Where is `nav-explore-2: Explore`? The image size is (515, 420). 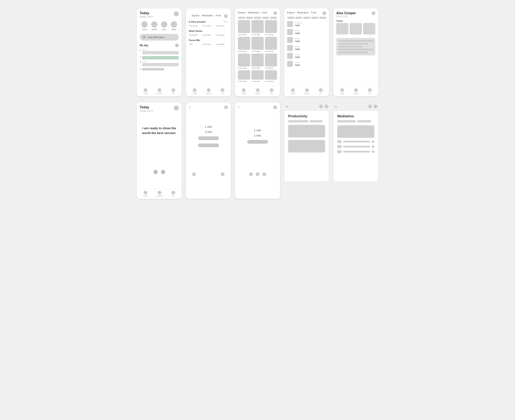 nav-explore-2: Explore is located at coordinates (209, 91).